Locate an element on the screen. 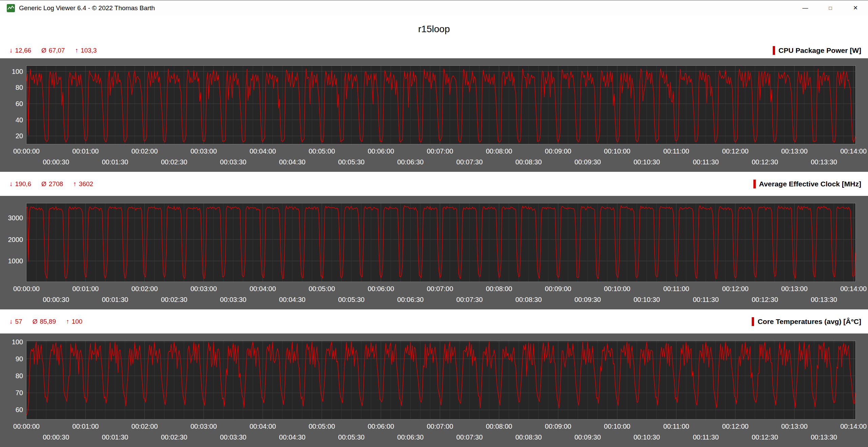  stat-max: ↑ 103,3 is located at coordinates (86, 50).